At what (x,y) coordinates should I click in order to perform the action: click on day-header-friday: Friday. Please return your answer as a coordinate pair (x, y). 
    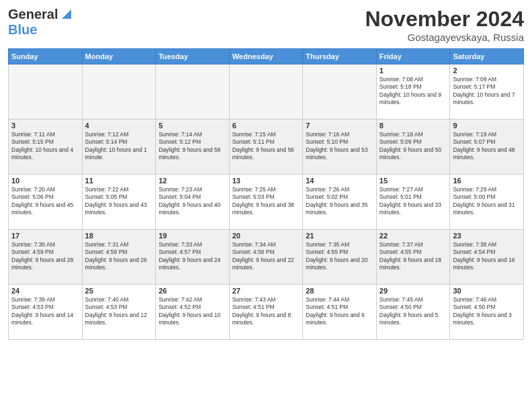
    Looking at the image, I should click on (413, 56).